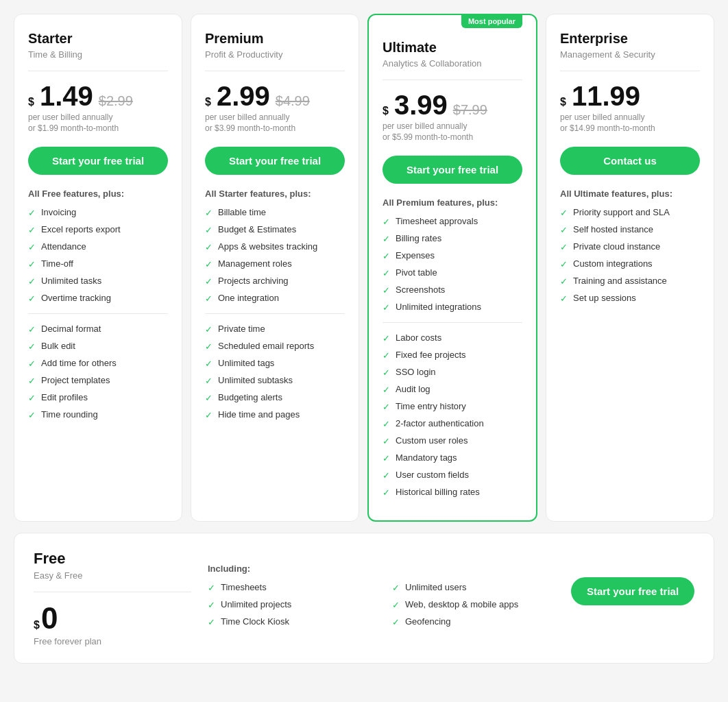  What do you see at coordinates (98, 96) in the screenshot?
I see `price-row-starter: $ 1.49 $2.99` at bounding box center [98, 96].